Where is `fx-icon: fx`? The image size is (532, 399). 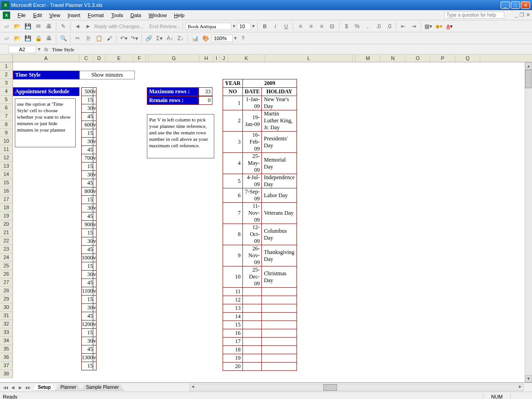
fx-icon: fx is located at coordinates (46, 49).